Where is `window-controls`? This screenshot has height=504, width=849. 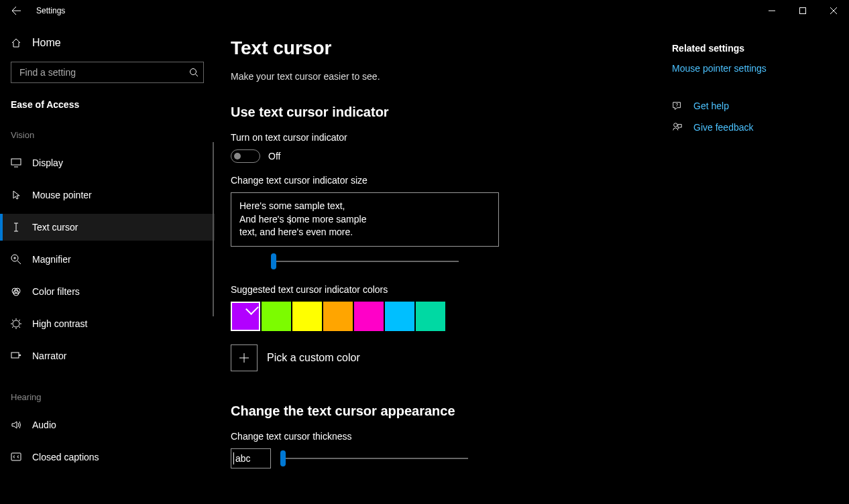 window-controls is located at coordinates (803, 11).